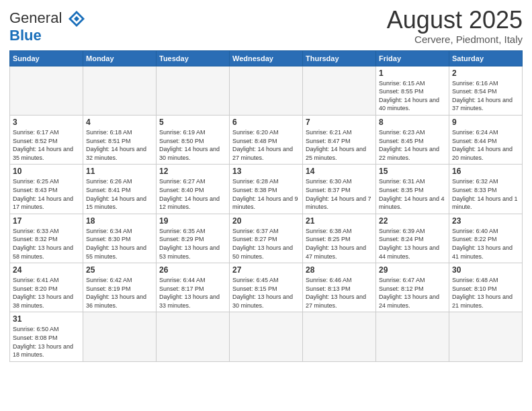 The height and width of the screenshot is (411, 532). I want to click on day-info: Sunrise: 6:33 AM Sunset: 8:32 PM Dayligh…, so click(46, 244).